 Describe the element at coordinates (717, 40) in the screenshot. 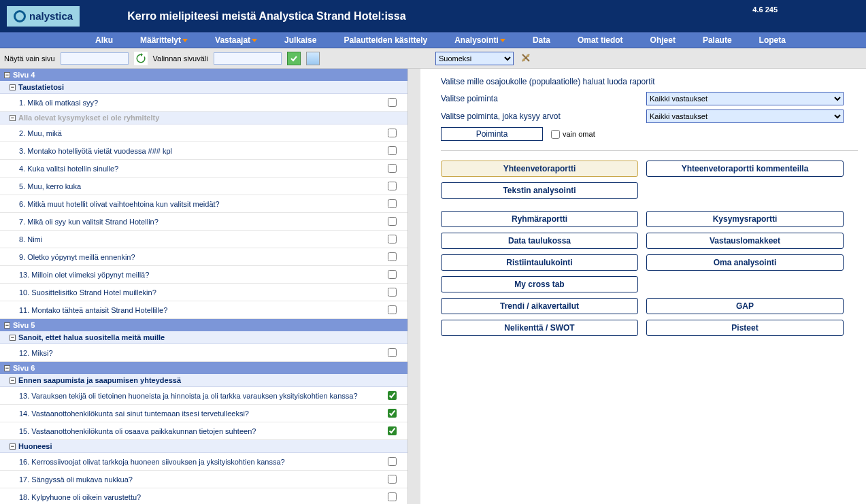

I see `menu-palaute: Palaute` at that location.